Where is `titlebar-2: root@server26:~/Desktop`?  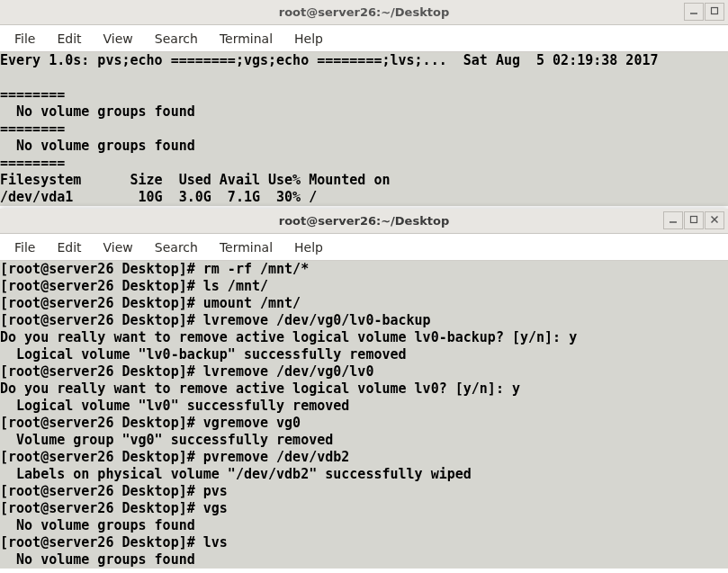 titlebar-2: root@server26:~/Desktop is located at coordinates (364, 221).